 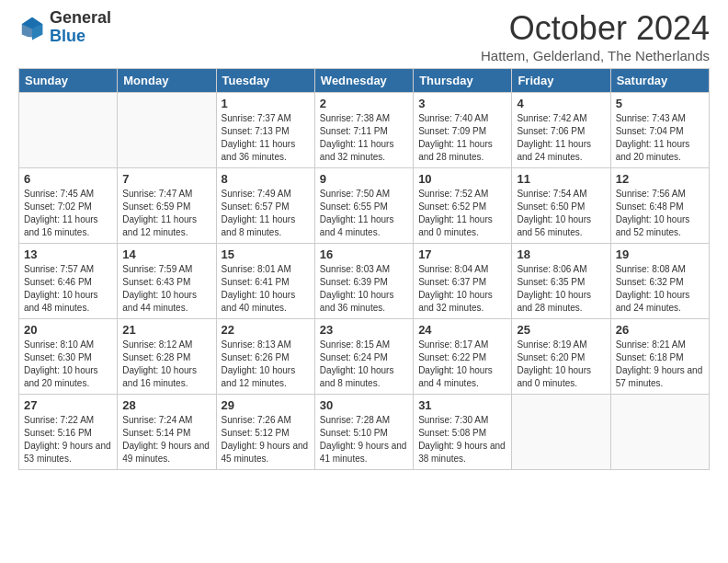 I want to click on calendar-cell: 15Sunrise: 8:01 AM Sunset: 6:41 PM Dayli…, so click(x=265, y=282).